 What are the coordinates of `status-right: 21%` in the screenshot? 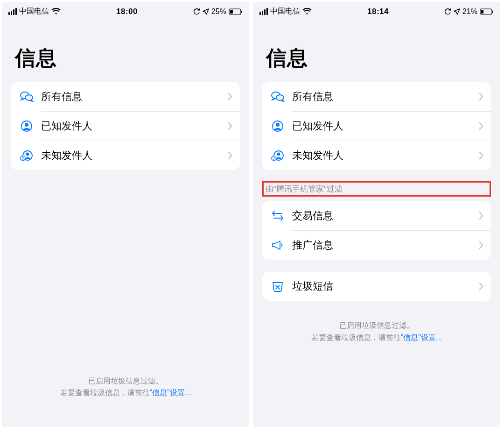 It's located at (469, 12).